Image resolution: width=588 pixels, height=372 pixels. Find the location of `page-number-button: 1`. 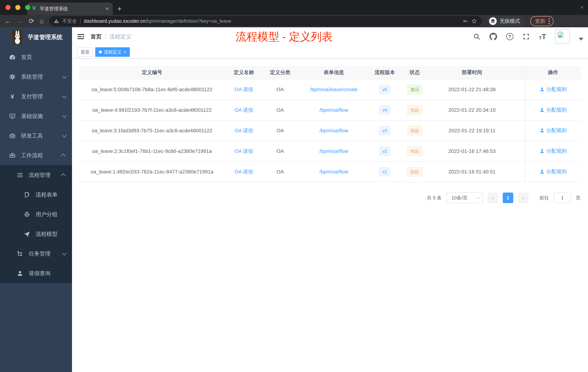

page-number-button: 1 is located at coordinates (508, 198).